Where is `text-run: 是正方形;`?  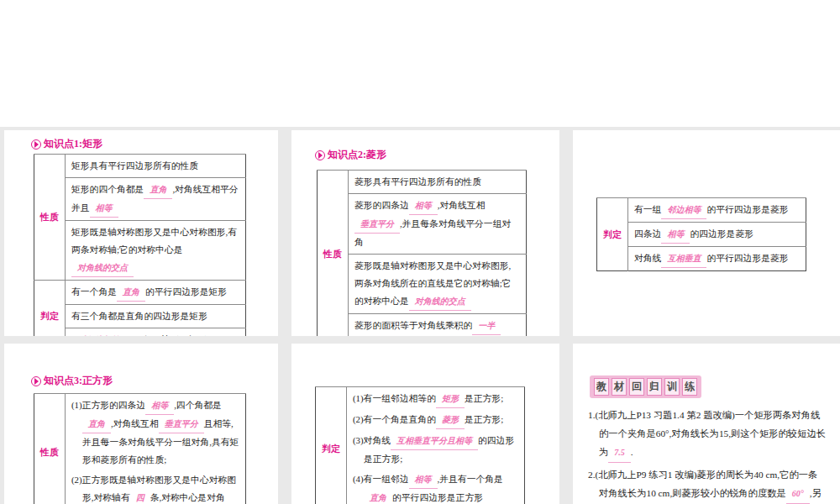
text-run: 是正方形; is located at coordinates (484, 398).